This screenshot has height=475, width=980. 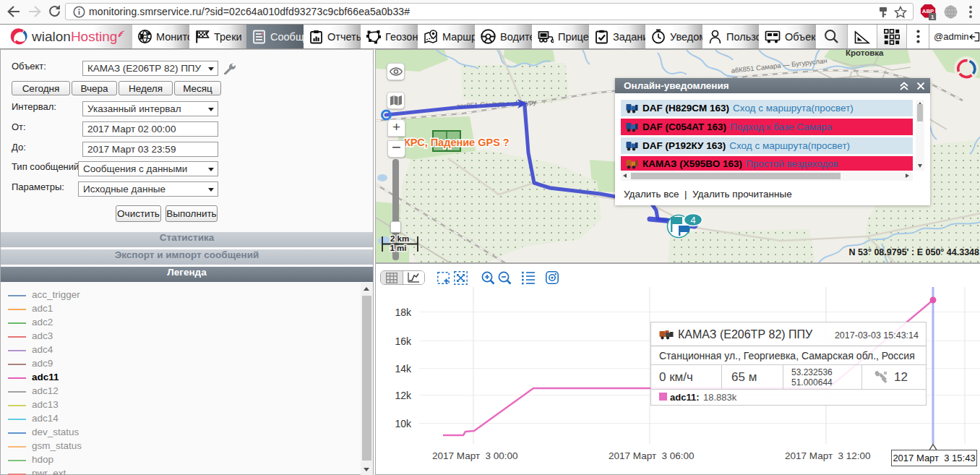 What do you see at coordinates (932, 17) in the screenshot?
I see `svg-text: 1` at bounding box center [932, 17].